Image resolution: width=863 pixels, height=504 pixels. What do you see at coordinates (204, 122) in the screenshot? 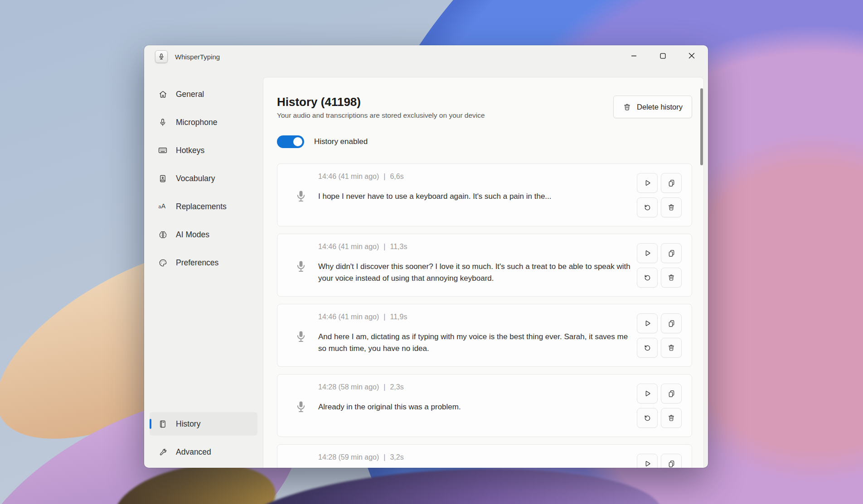
I see `sidebar-item-microphone: Microphone` at bounding box center [204, 122].